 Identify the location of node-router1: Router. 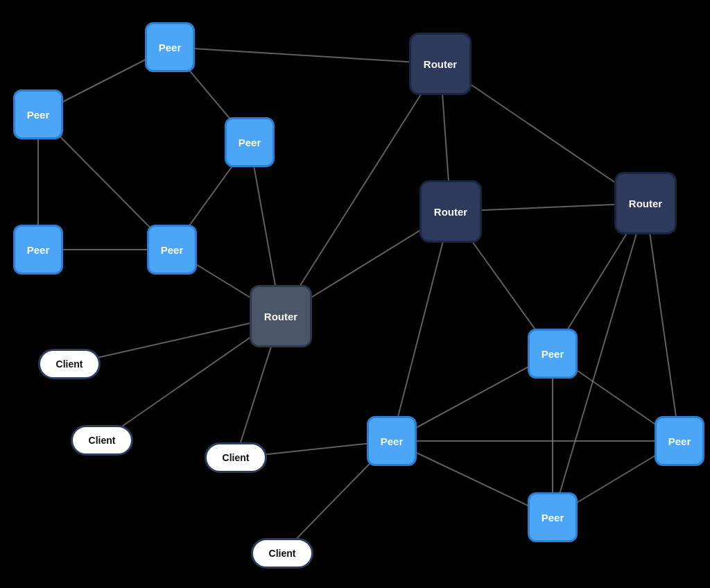
(440, 64).